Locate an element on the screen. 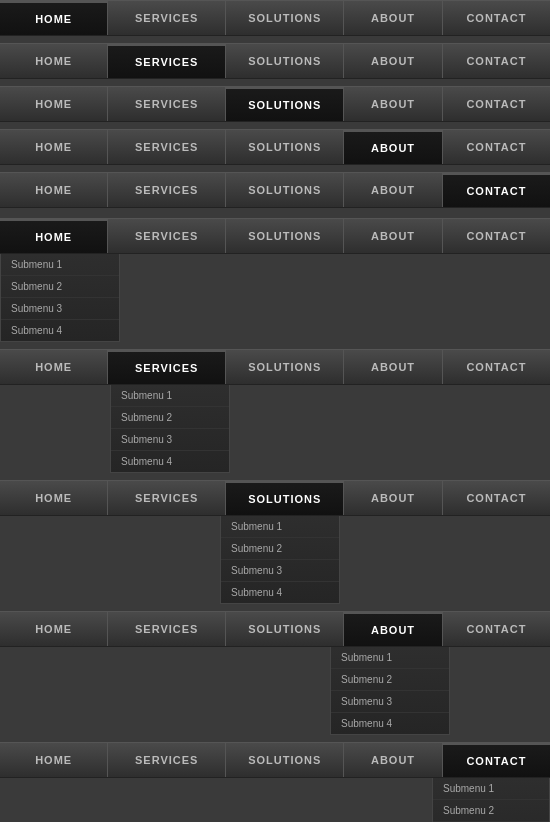 The image size is (550, 822). navbar-4: HOME SERVICES SOLUTIONS ABOUT CONTACT is located at coordinates (275, 147).